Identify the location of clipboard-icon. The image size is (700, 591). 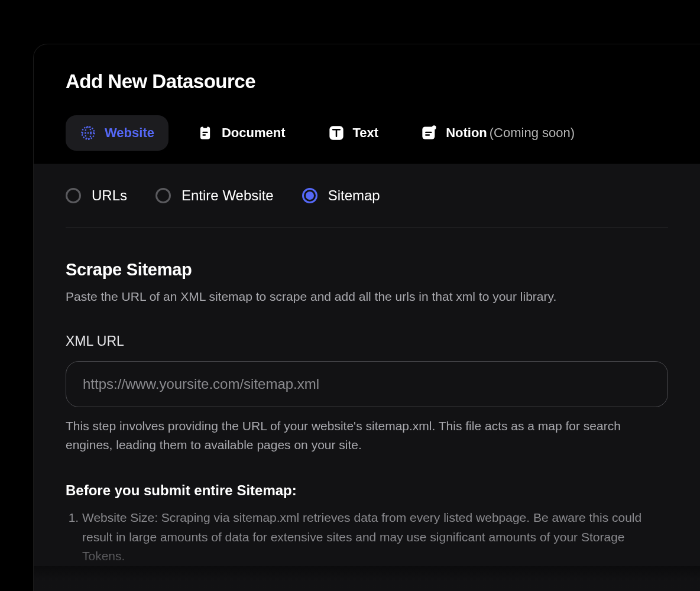
(205, 133).